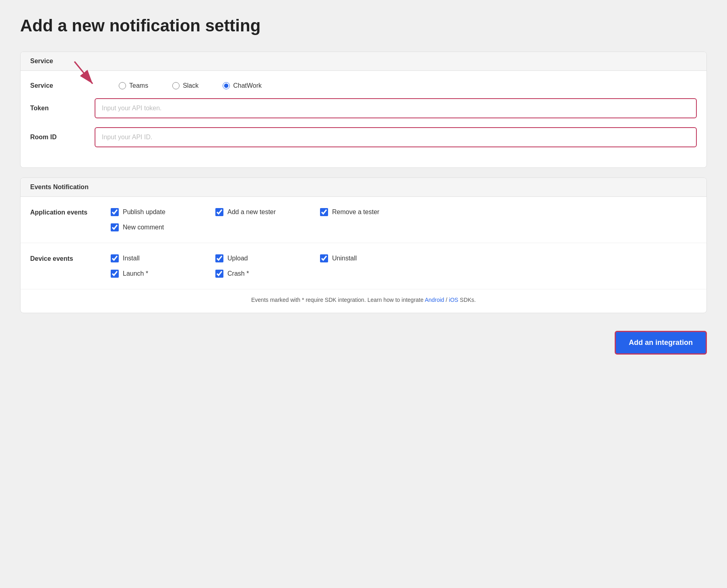 The height and width of the screenshot is (588, 727). I want to click on checkbox-new-comment: New comment, so click(163, 227).